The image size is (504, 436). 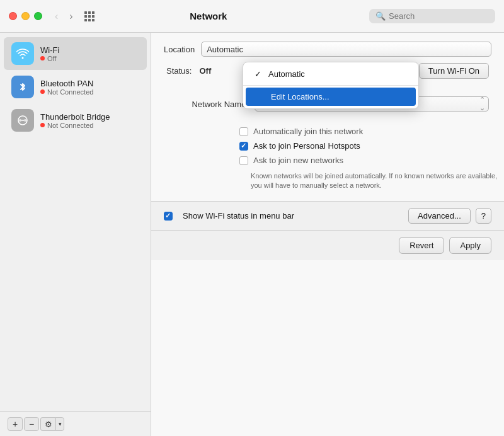 I want to click on thunderbolt-icon, so click(x=23, y=120).